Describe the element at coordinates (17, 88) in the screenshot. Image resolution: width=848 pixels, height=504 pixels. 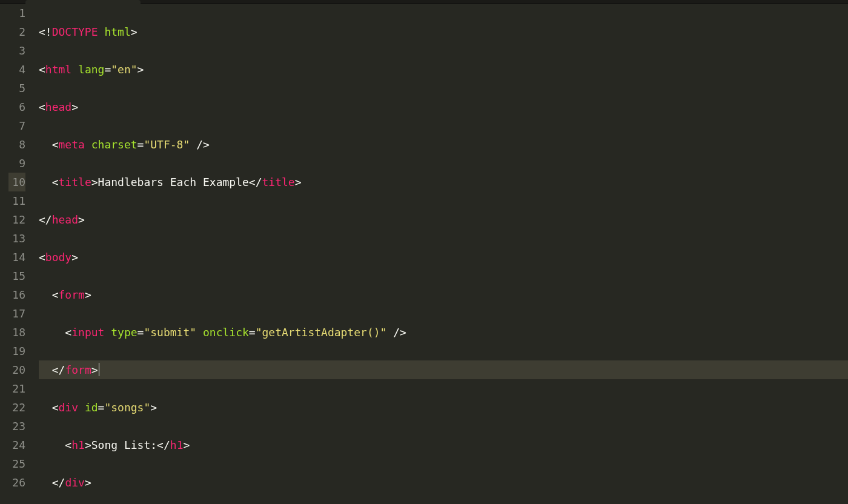
I see `line-number: 5` at that location.